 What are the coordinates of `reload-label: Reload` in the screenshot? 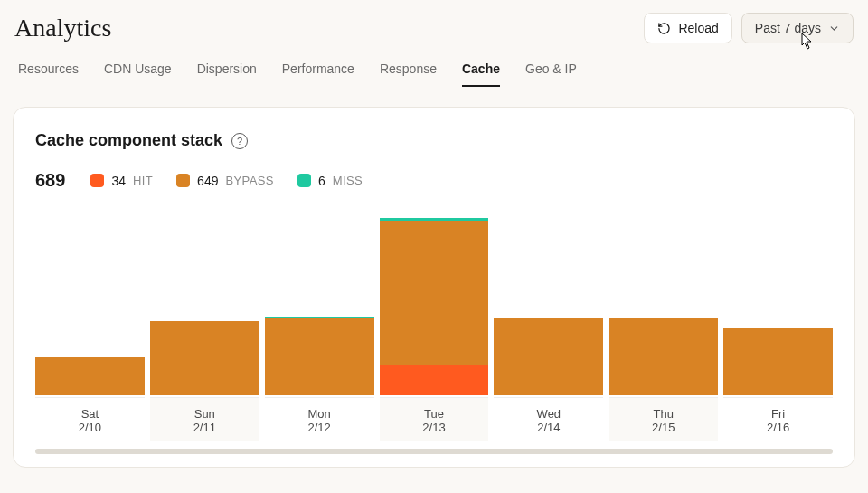 It's located at (698, 28).